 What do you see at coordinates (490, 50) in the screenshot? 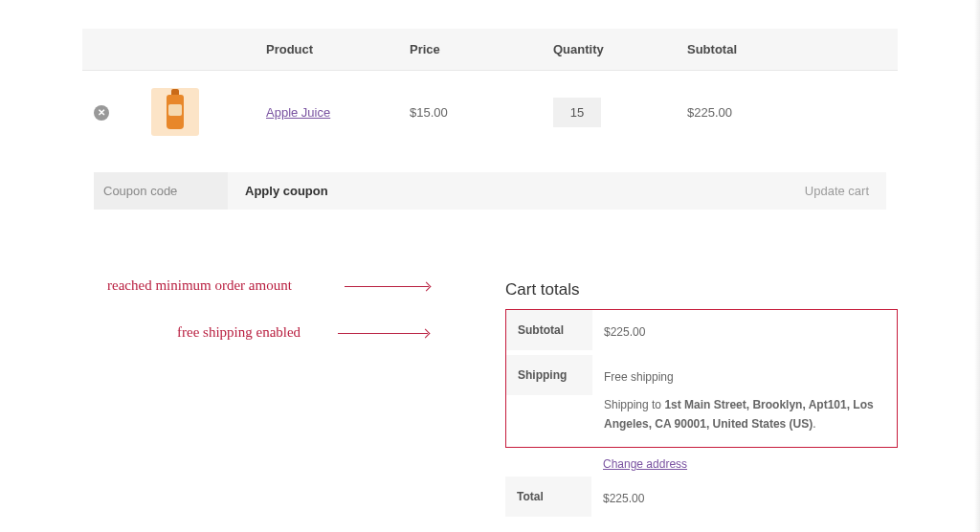
I see `cart-header-row: Product Price Quantity Subtotal` at bounding box center [490, 50].